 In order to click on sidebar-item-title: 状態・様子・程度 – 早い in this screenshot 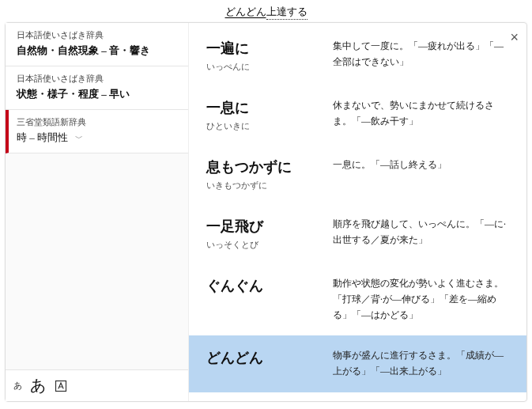, I will do `click(98, 94)`.